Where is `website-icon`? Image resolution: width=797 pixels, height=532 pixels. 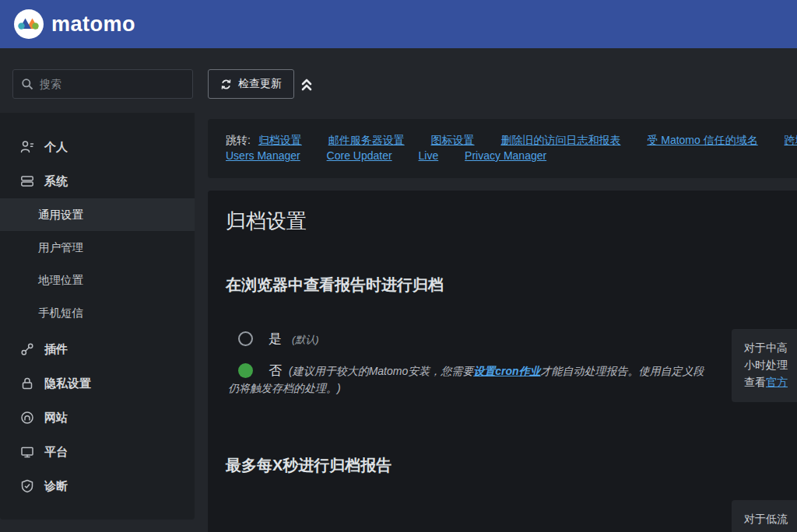
website-icon is located at coordinates (27, 418).